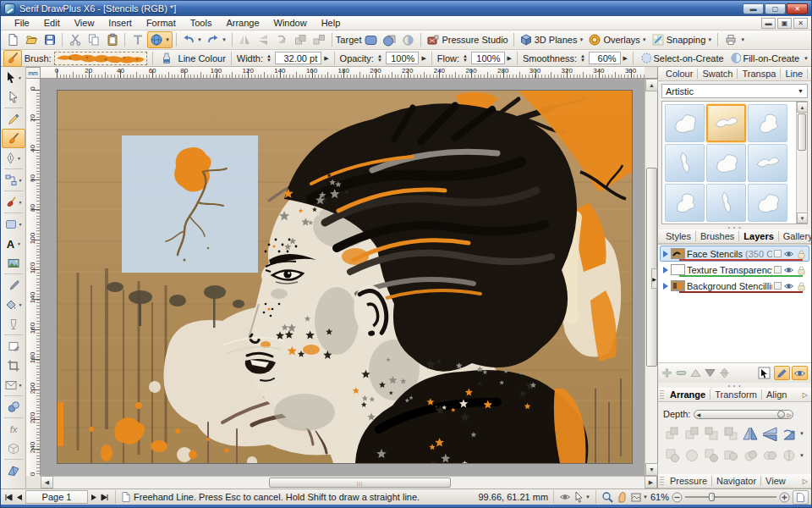 The height and width of the screenshot is (508, 812). What do you see at coordinates (712, 497) in the screenshot?
I see `zoom-slider-thumb` at bounding box center [712, 497].